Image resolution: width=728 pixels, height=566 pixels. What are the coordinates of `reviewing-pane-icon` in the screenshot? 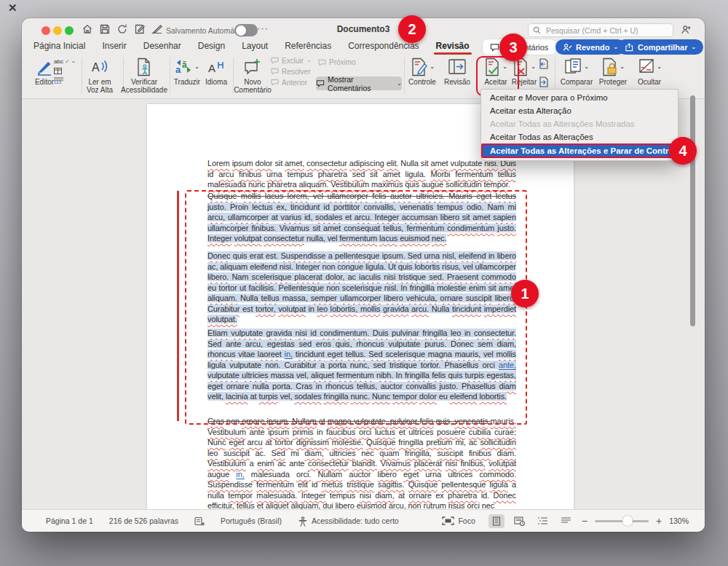 It's located at (457, 67).